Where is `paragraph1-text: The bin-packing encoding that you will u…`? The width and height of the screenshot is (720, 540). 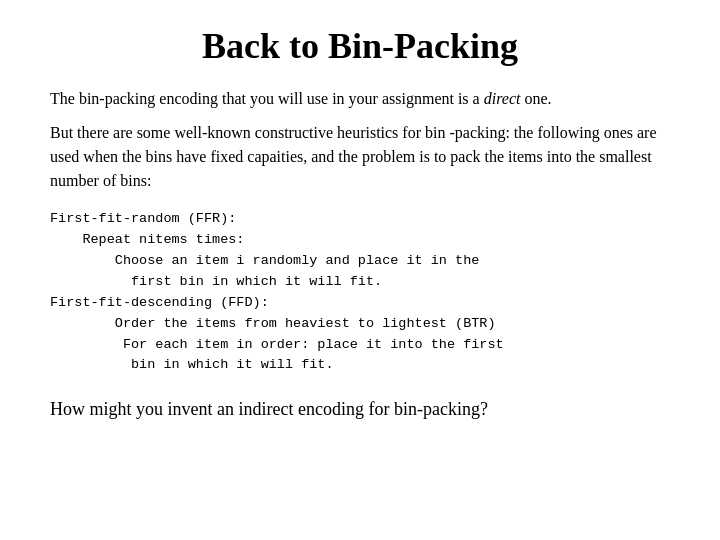 paragraph1-text: The bin-packing encoding that you will u… is located at coordinates (267, 98).